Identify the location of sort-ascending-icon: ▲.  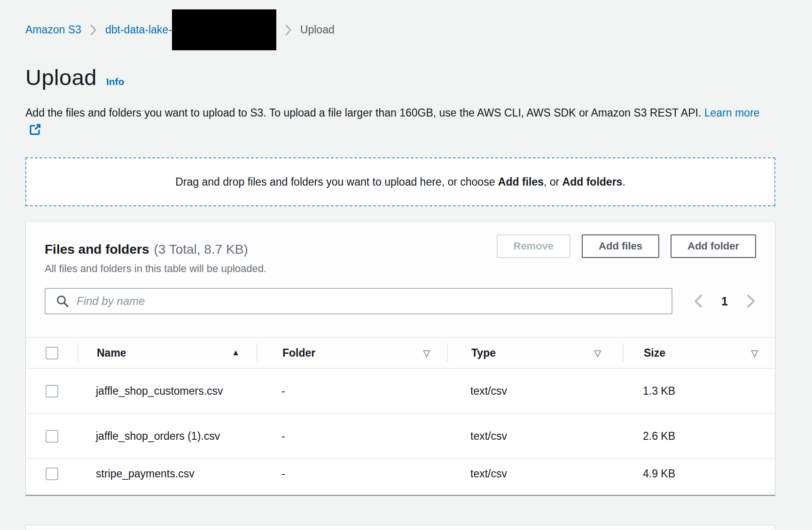
(236, 353).